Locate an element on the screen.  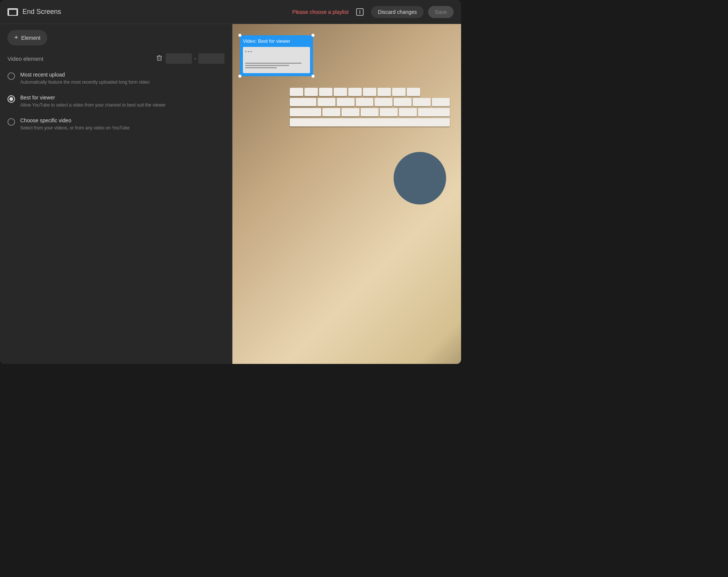
radio-choose-specific-sublabel: Select from your videos, or from any vid… is located at coordinates (75, 128).